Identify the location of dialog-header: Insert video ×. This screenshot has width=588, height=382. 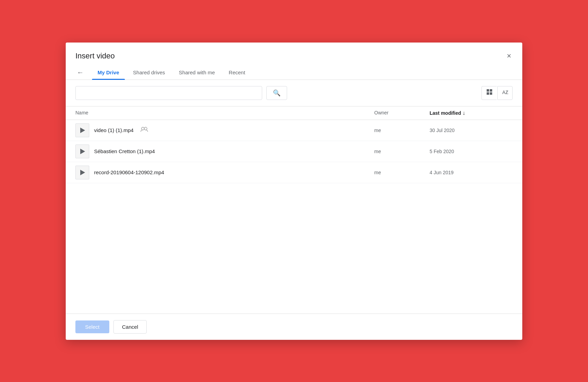
(294, 52).